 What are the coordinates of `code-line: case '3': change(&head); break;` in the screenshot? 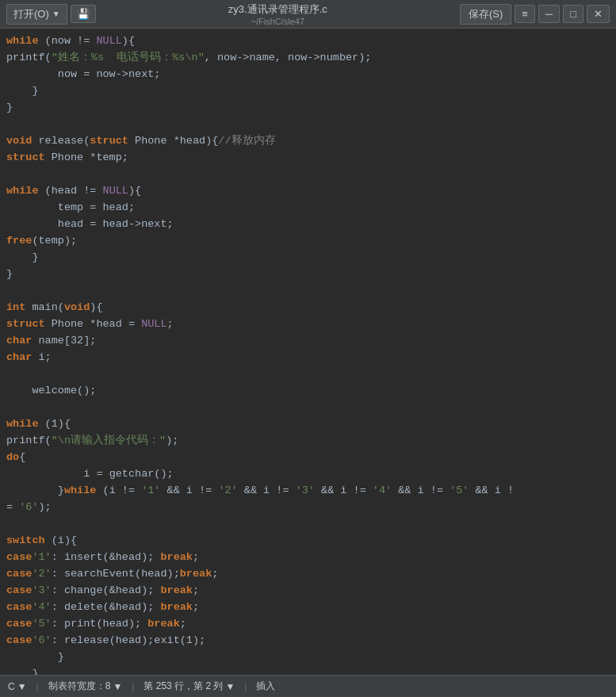 It's located at (308, 592).